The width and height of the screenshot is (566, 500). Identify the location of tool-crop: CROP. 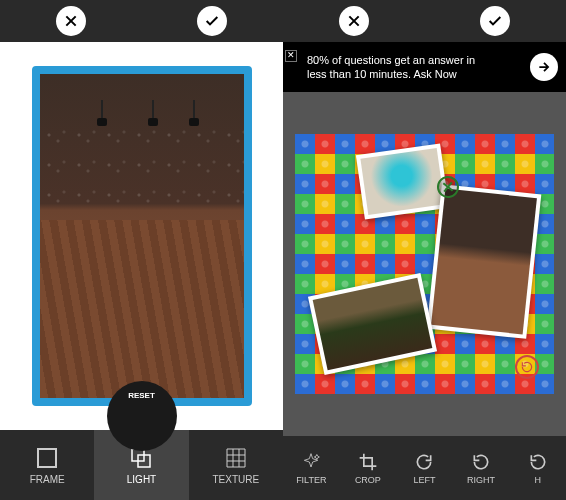
(368, 468).